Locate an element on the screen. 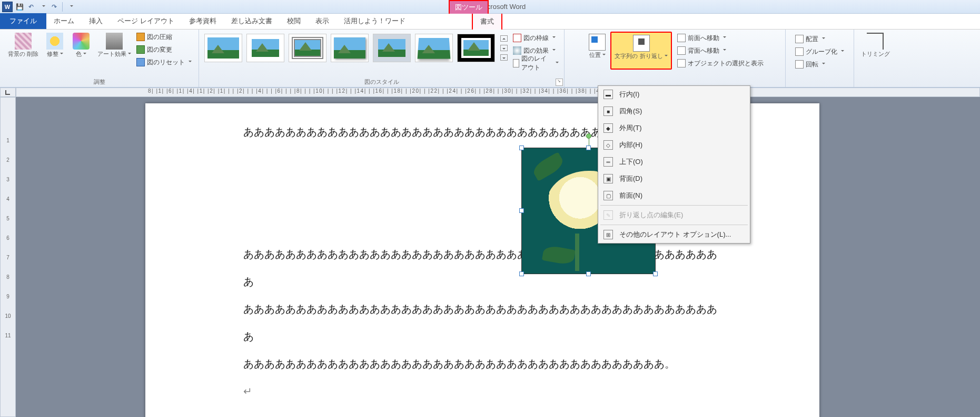 This screenshot has height=417, width=980. group-size: トリミング is located at coordinates (875, 58).